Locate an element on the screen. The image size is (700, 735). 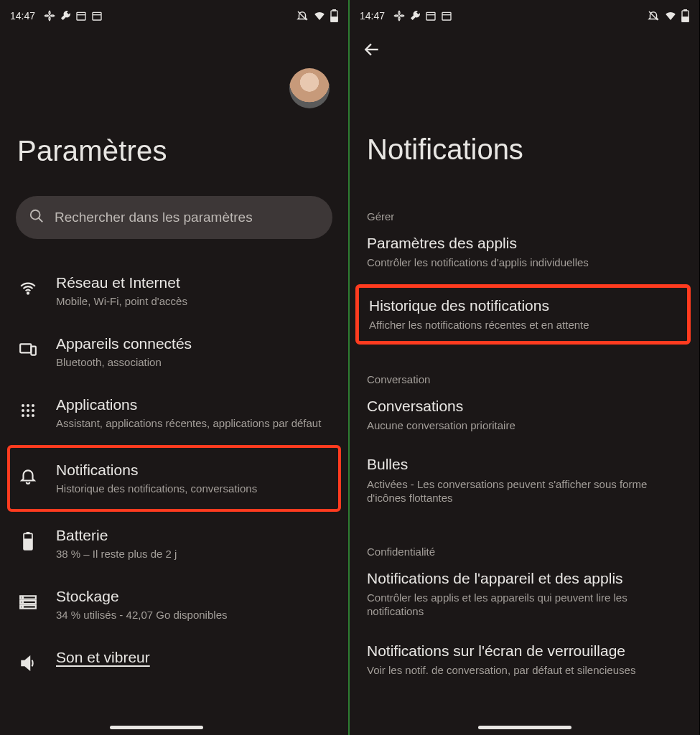
section-conversation: Conversation is located at coordinates (524, 379).